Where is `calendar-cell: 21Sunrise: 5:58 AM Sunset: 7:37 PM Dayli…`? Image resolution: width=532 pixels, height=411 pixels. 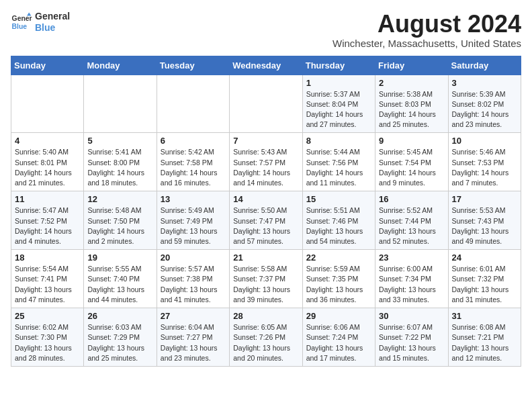 calendar-cell: 21Sunrise: 5:58 AM Sunset: 7:37 PM Dayli… is located at coordinates (266, 279).